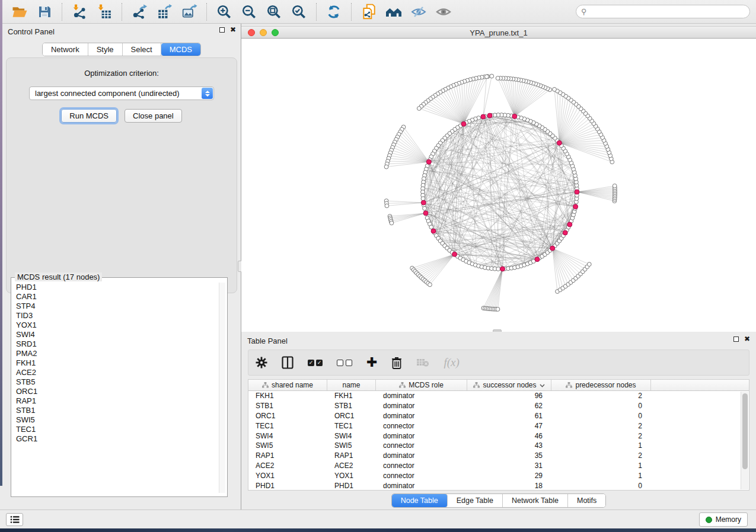  I want to click on column-header-name: name, so click(352, 385).